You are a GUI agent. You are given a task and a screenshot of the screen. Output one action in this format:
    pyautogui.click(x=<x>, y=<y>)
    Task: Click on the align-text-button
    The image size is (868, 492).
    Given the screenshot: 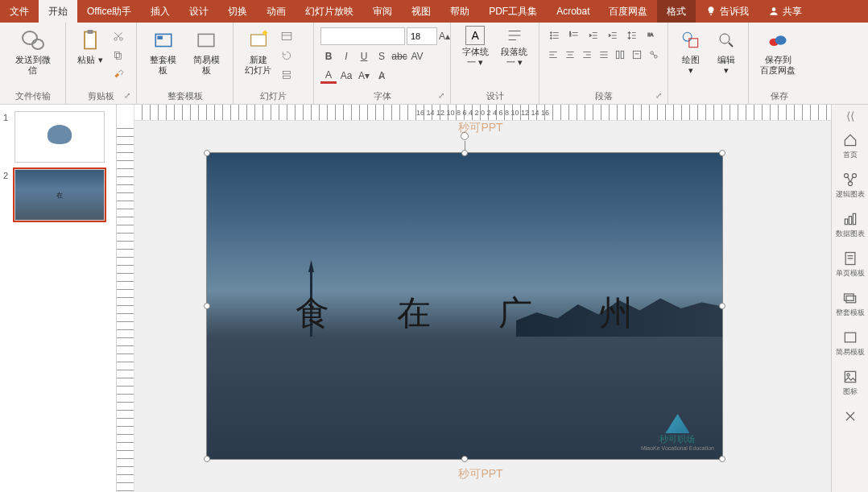 What is the action you would take?
    pyautogui.click(x=638, y=55)
    